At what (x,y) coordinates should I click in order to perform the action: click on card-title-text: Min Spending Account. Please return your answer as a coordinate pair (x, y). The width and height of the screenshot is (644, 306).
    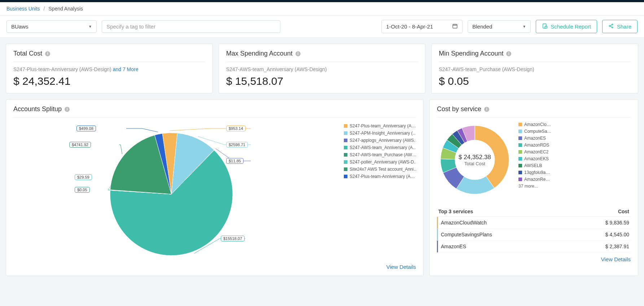
    Looking at the image, I should click on (471, 53).